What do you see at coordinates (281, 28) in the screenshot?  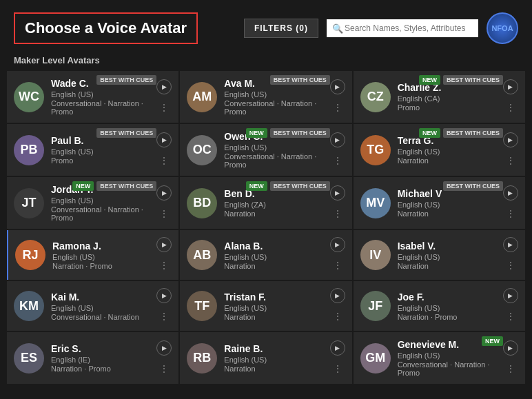 I see `filters-button: FILTERS (0)` at bounding box center [281, 28].